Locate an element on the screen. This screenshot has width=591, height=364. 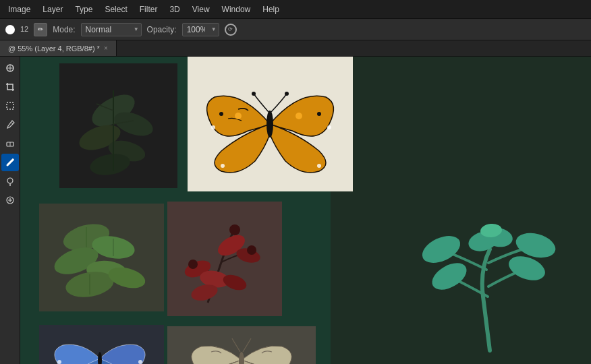
opacity-label: Opacity: is located at coordinates (162, 30).